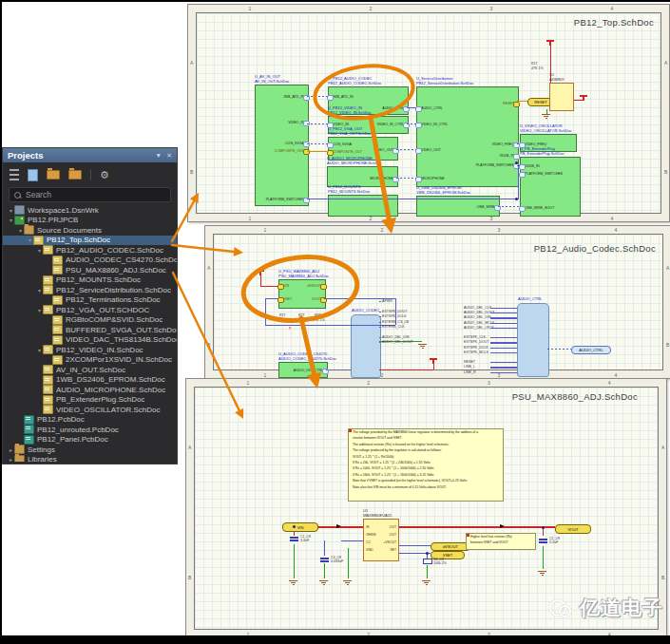 The height and width of the screenshot is (644, 670). What do you see at coordinates (89, 410) in the screenshot?
I see `tree-item-video-oscillator-schdoc: VIDEO_OSCILLATOR.SchDoc` at bounding box center [89, 410].